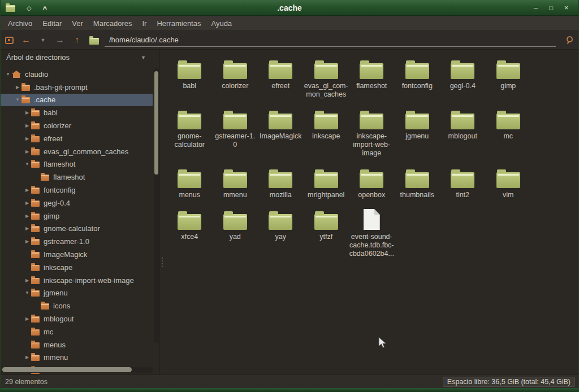 The image size is (579, 392). What do you see at coordinates (77, 24) in the screenshot?
I see `menu-item-ver: Ver` at bounding box center [77, 24].